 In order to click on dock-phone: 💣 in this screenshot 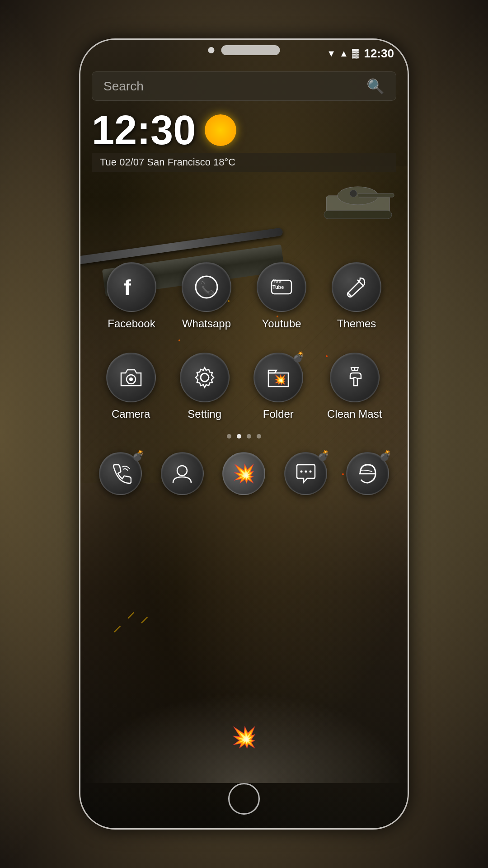, I will do `click(120, 474)`.